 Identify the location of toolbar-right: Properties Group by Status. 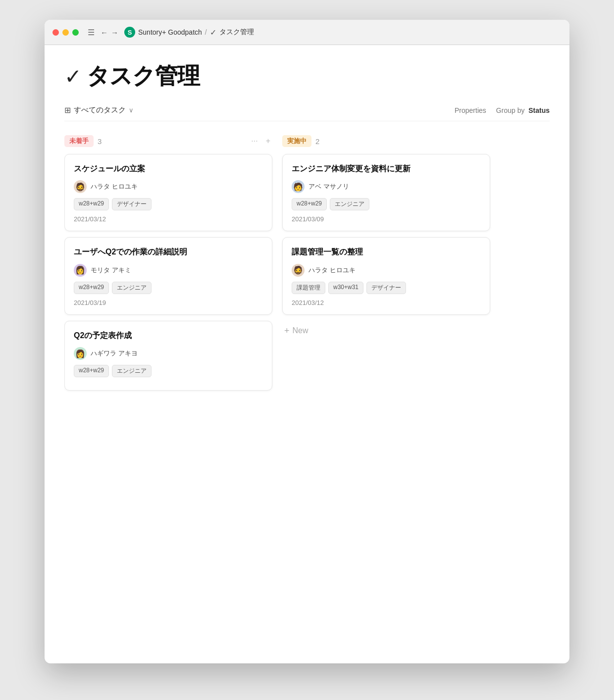
(502, 110).